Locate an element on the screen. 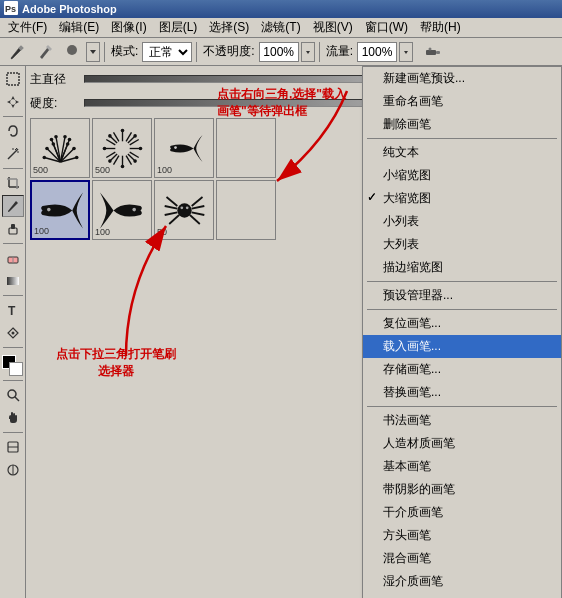  menu-window: 窗口(W) is located at coordinates (386, 28).